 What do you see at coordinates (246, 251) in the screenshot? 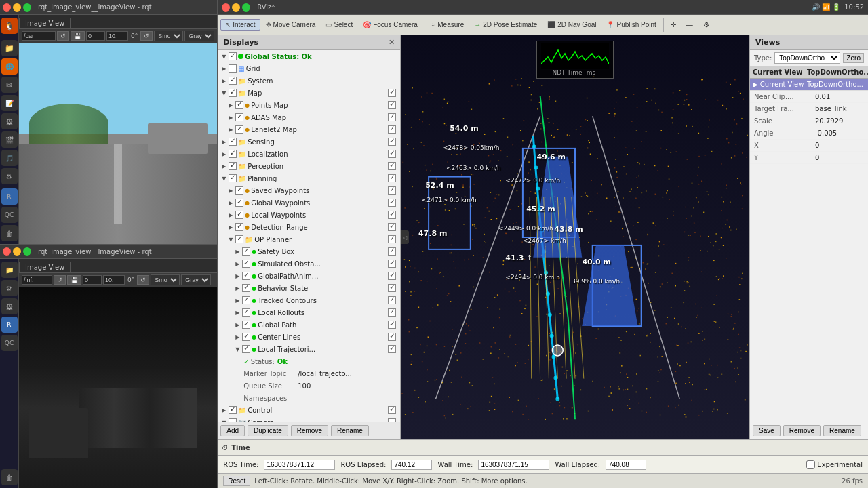
I see `cb-safety-box` at bounding box center [246, 251].